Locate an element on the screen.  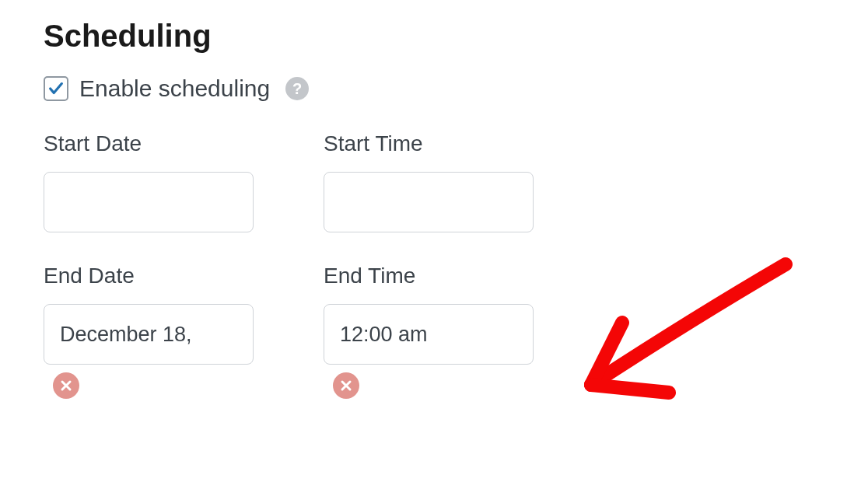
end-date-field-group: End Date is located at coordinates (149, 331).